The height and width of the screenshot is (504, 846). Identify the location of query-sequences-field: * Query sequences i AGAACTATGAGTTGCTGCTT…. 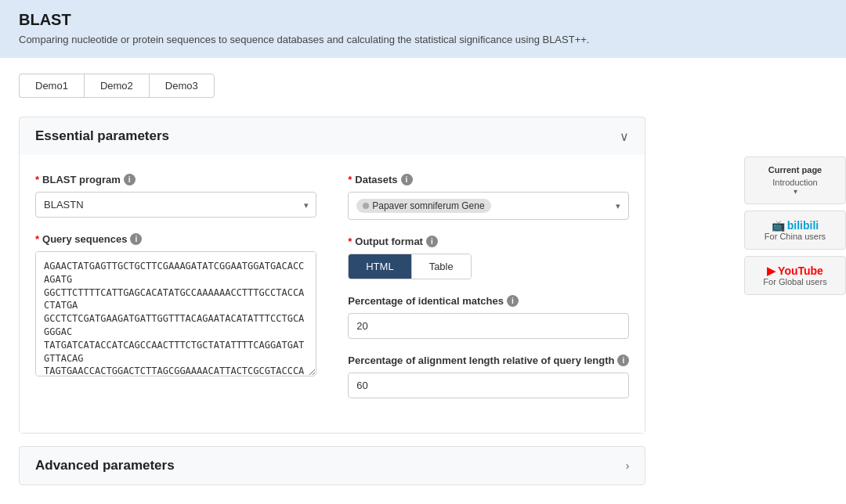
(175, 306).